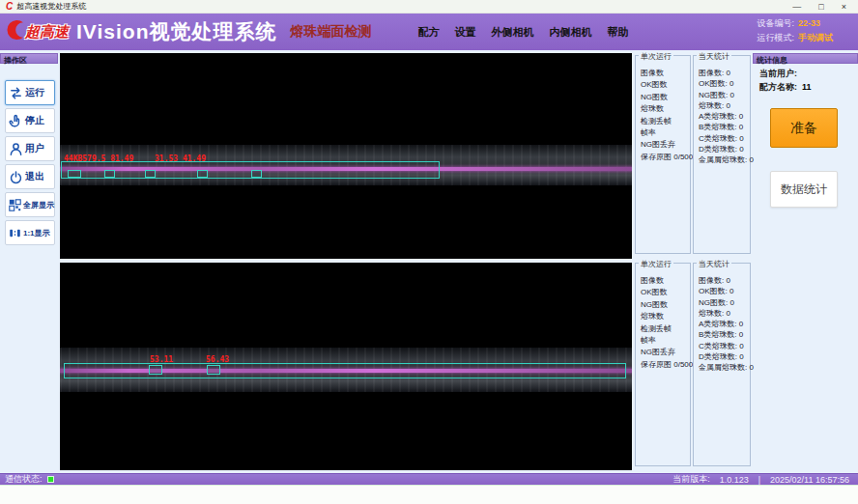 Image resolution: width=858 pixels, height=504 pixels. I want to click on today-stats-panel-bottom: 当天统计 图像数: 0 OK图数: 0 NG图数: 0 熔珠数: 0 A类熔珠数…, so click(722, 365).